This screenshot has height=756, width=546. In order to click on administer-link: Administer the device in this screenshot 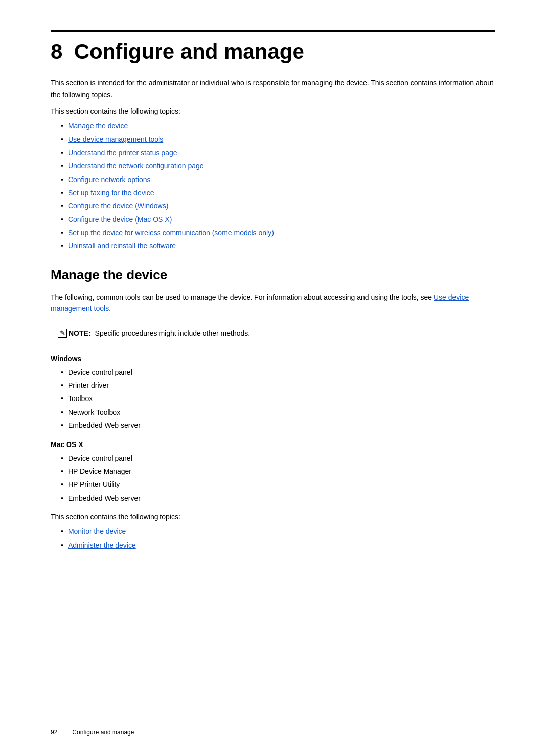, I will do `click(102, 545)`.